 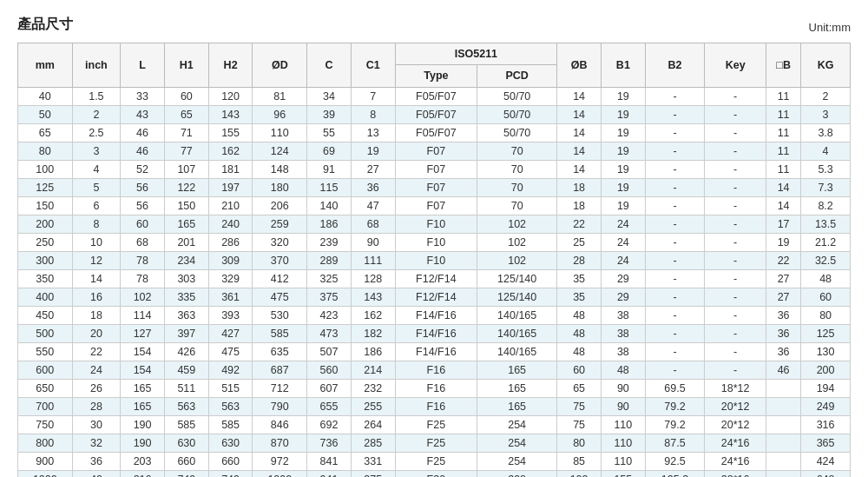 What do you see at coordinates (784, 261) in the screenshot?
I see `cell-sqB: 22` at bounding box center [784, 261].